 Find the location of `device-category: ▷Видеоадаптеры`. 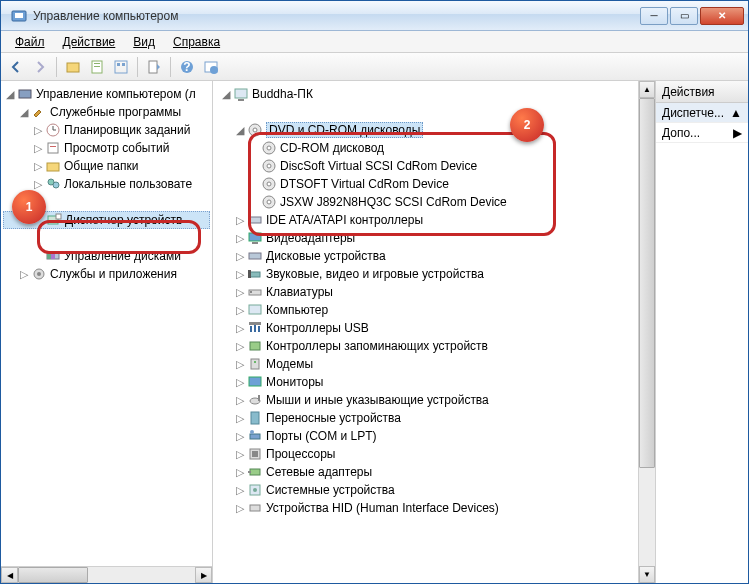

device-category: ▷Видеоадаптеры is located at coordinates (434, 238).